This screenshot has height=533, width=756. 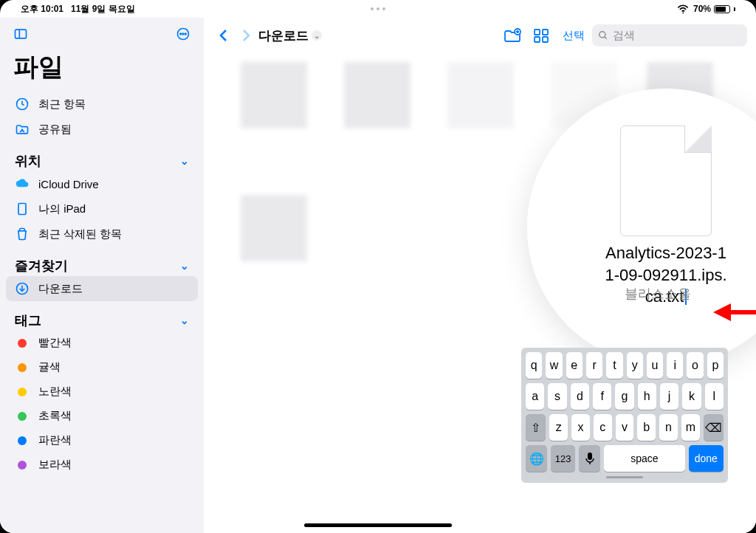 I want to click on key-b: b, so click(x=647, y=427).